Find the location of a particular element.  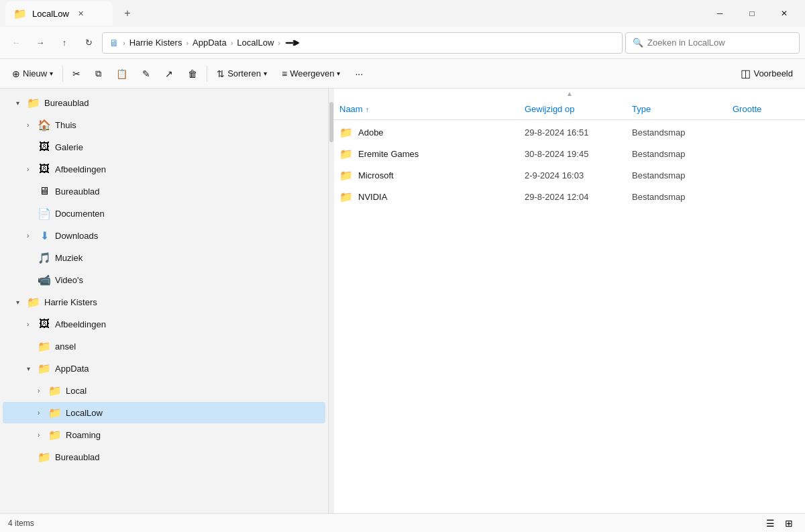

downloads-icon: ⬇ is located at coordinates (44, 235).